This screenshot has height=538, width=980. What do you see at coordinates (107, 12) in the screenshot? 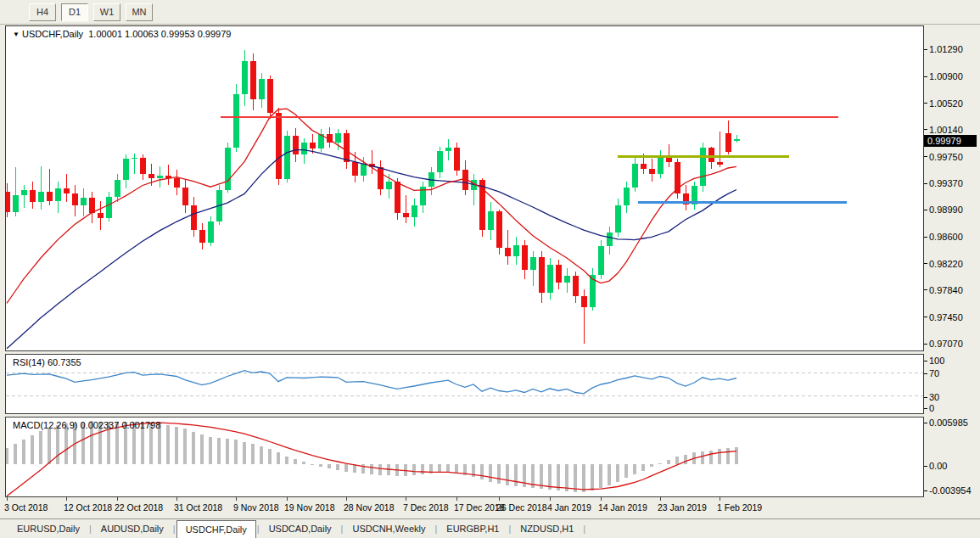
I see `timeframe-button-w1: W1` at bounding box center [107, 12].